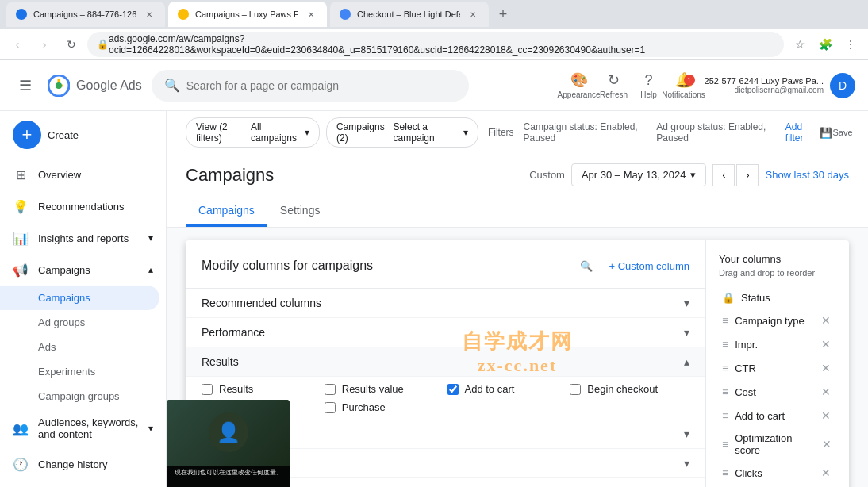 The image size is (868, 487). What do you see at coordinates (826, 368) in the screenshot?
I see `remove-ctr: ✕` at bounding box center [826, 368].